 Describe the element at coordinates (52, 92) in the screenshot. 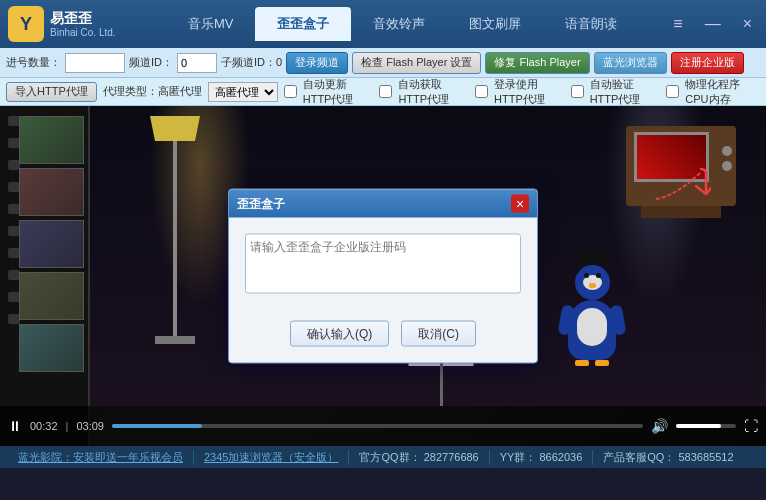

I see `import-proxy-button: 导入HTTP代理` at that location.